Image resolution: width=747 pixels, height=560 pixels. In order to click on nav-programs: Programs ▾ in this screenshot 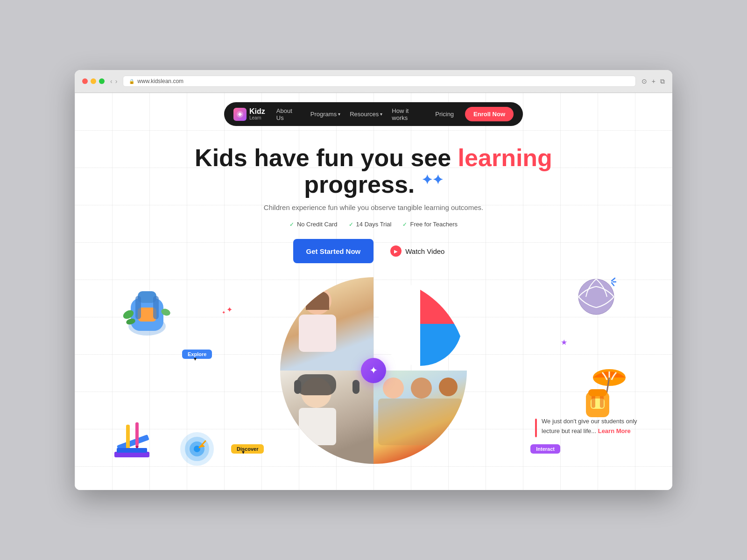, I will do `click(325, 114)`.